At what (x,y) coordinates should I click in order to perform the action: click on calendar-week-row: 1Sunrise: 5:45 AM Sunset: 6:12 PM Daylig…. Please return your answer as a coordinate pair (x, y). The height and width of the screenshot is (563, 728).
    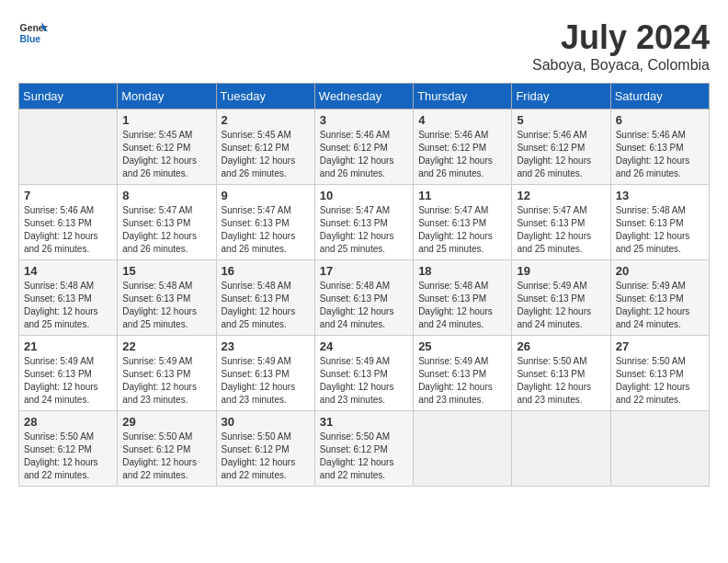
    Looking at the image, I should click on (364, 147).